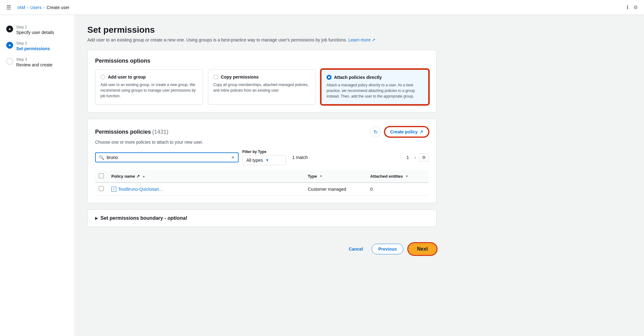 The image size is (644, 336). Describe the element at coordinates (262, 40) in the screenshot. I see `page-desc: Add user to an existing group or create …` at that location.